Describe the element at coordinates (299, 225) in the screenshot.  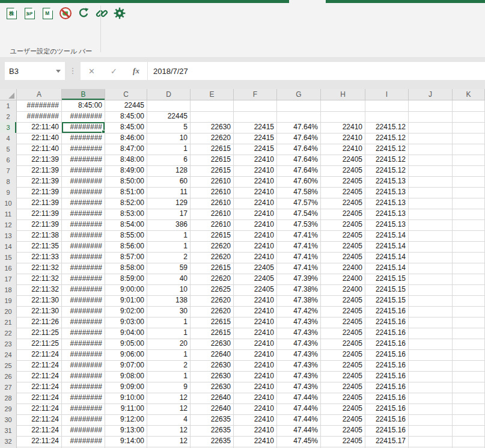
I see `cell-G12: 47.53%` at that location.